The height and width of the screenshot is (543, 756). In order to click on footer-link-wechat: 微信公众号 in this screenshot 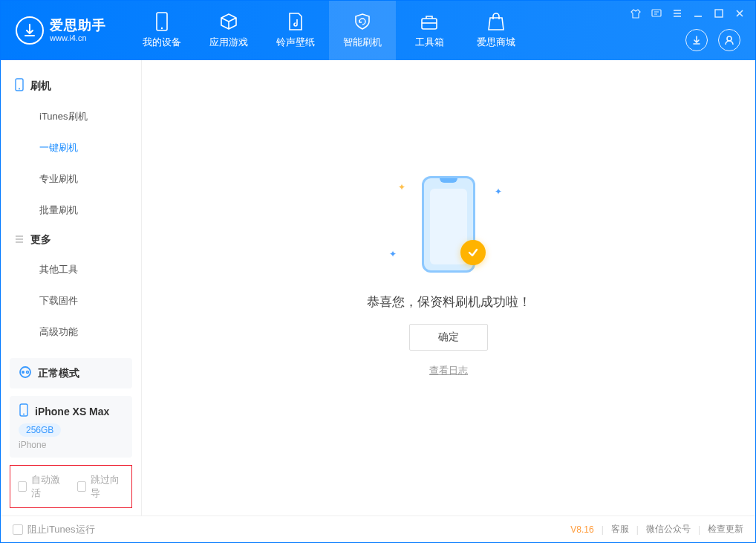, I will do `click(668, 529)`.